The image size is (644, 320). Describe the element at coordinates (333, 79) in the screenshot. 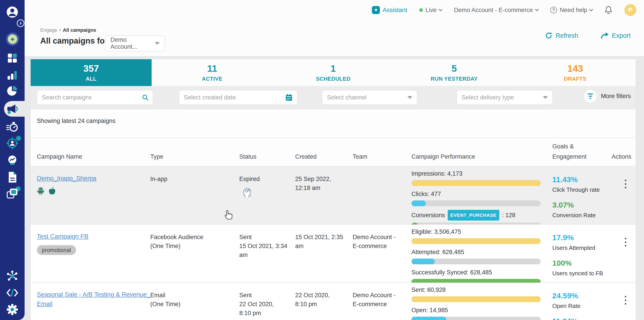

I see `tab-scheduled-label: SCHEDULED` at that location.